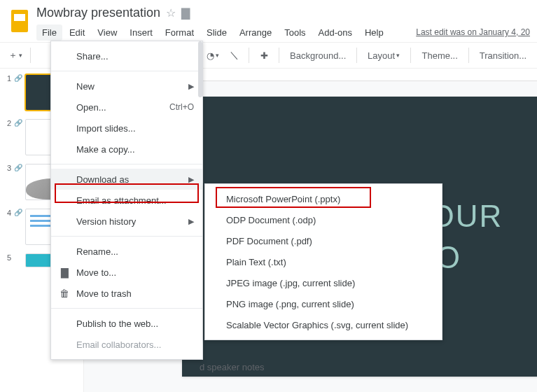 The width and height of the screenshot is (537, 392). I want to click on menu-item-import-slides: Import slides..., so click(127, 128).